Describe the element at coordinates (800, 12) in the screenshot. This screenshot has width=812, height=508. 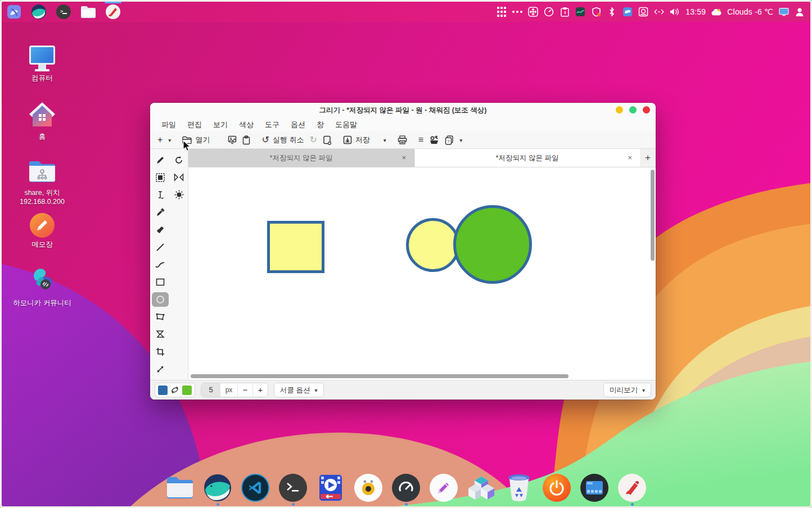
I see `user-icon` at that location.